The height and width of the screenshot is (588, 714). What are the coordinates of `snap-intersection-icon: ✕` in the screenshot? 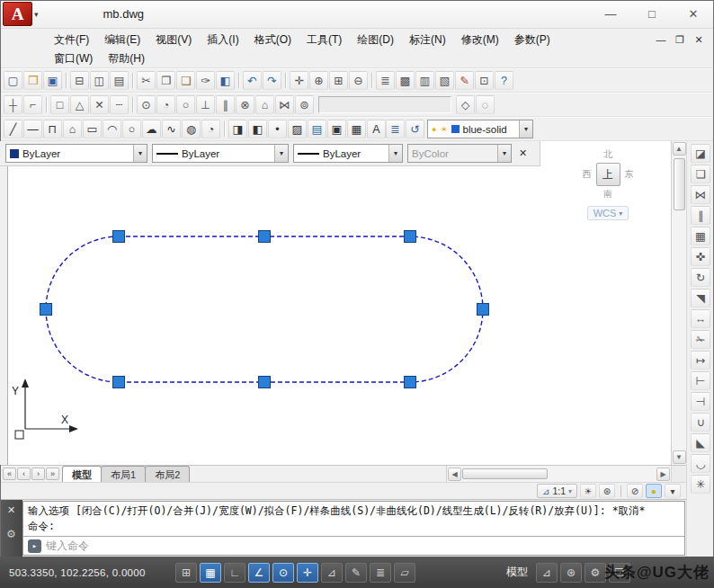 It's located at (99, 104).